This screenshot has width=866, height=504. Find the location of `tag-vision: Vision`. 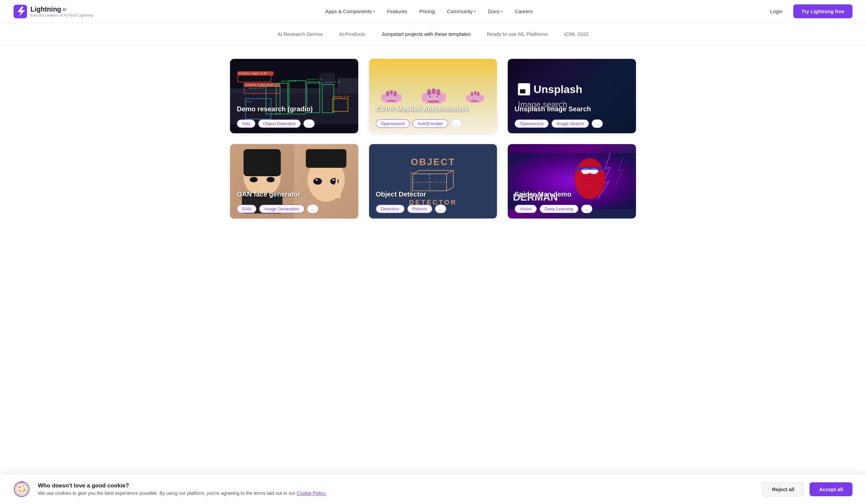

tag-vision: Vision is located at coordinates (525, 209).